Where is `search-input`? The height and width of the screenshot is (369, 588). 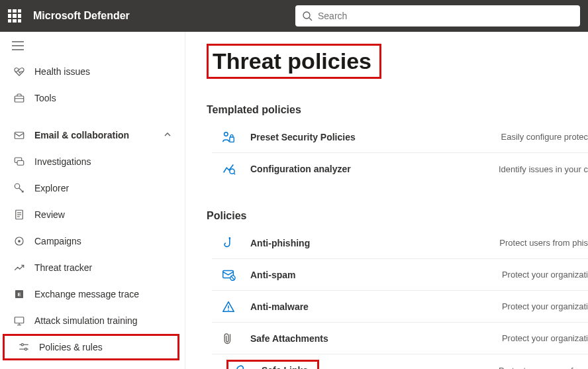 search-input is located at coordinates (446, 16).